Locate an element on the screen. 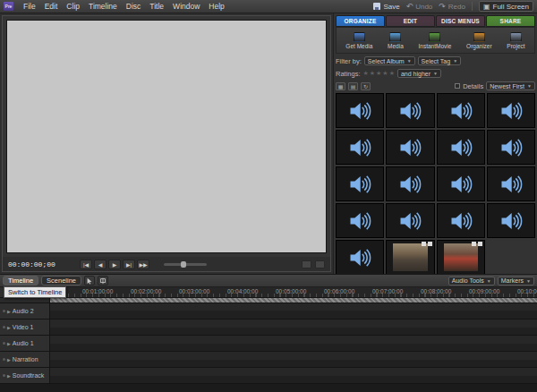 The image size is (537, 392). grid-view-icon: ▦ is located at coordinates (340, 86).